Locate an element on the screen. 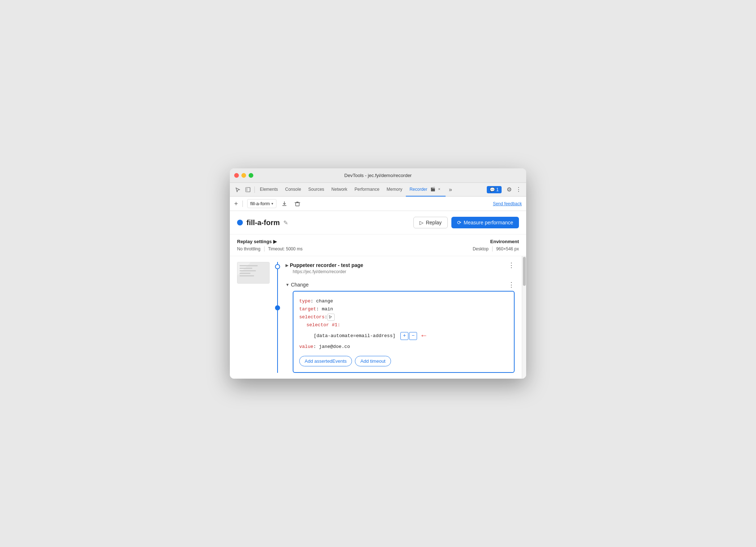 The image size is (756, 547). code-block: type : change target : main selectors : is located at coordinates (404, 332).